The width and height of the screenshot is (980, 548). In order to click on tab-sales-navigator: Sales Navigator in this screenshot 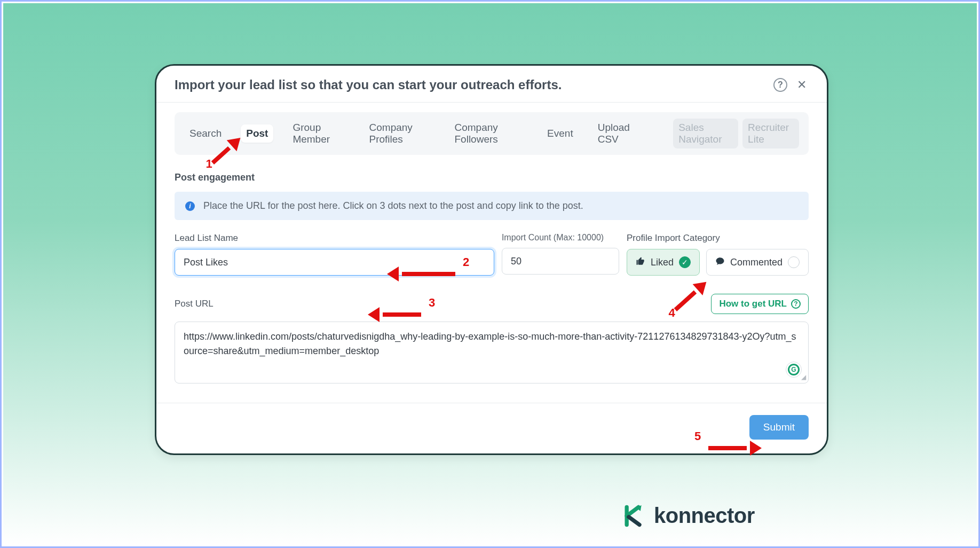, I will do `click(706, 134)`.